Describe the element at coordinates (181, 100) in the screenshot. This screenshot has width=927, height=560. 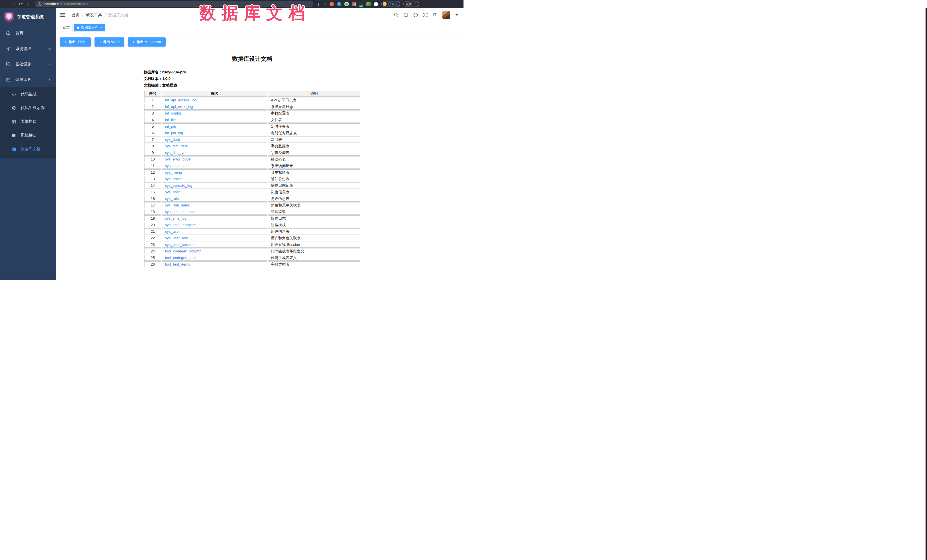
I see `table-name-link: inf_api_access_log` at that location.